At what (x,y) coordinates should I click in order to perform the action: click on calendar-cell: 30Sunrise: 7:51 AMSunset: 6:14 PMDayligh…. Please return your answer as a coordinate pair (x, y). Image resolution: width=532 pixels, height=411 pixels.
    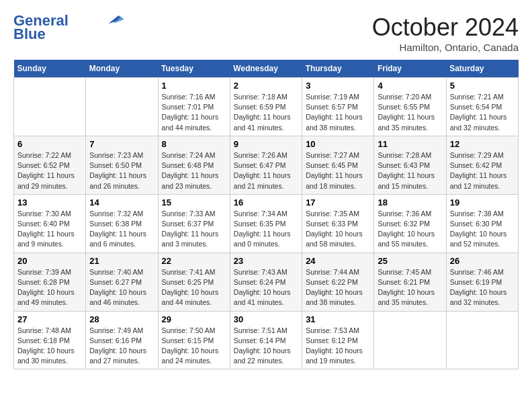
    Looking at the image, I should click on (266, 340).